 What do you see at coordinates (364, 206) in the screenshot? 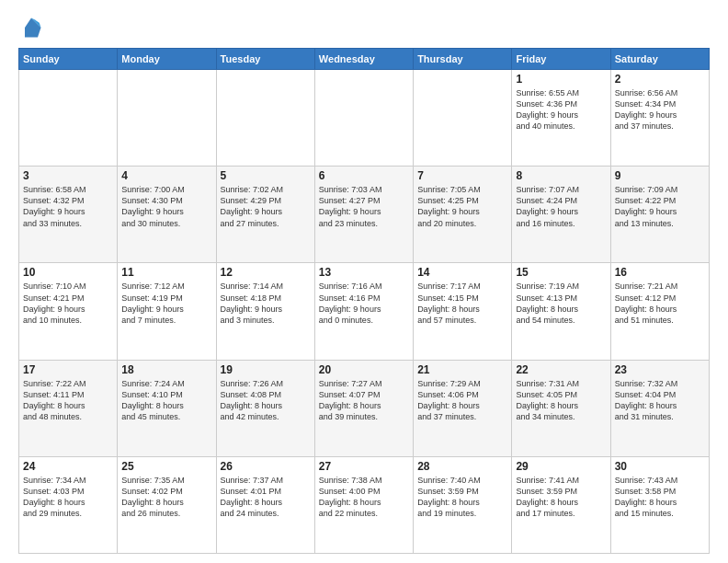
I see `day-info: Sunrise: 7:03 AM Sunset: 4:27 PM Dayligh…` at bounding box center [364, 206].